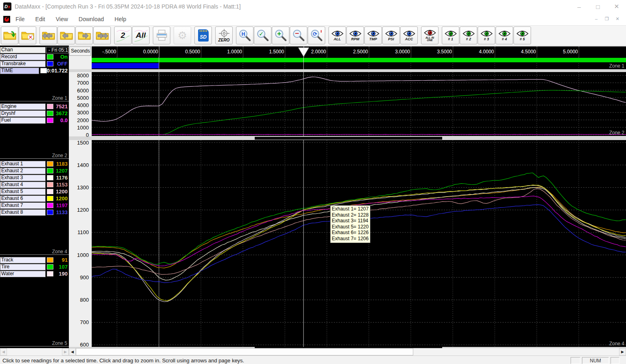  Describe the element at coordinates (20, 19) in the screenshot. I see `menu-item-file: File` at that location.